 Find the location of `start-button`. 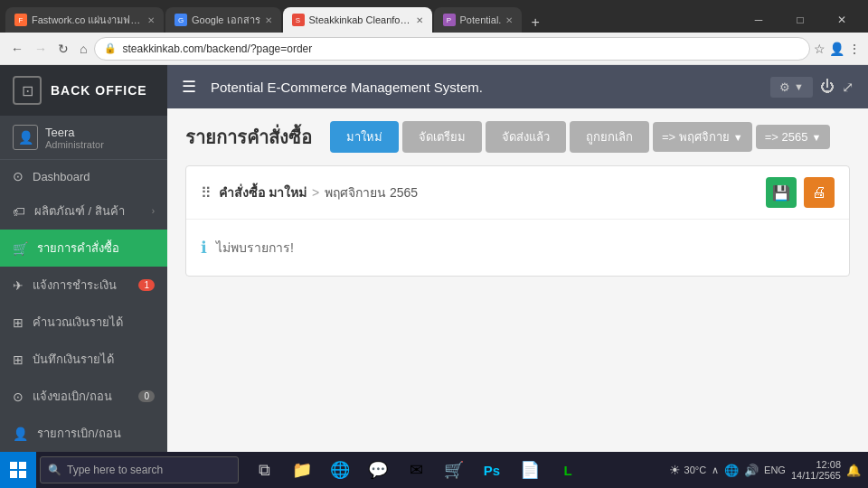

start-button is located at coordinates (18, 470).